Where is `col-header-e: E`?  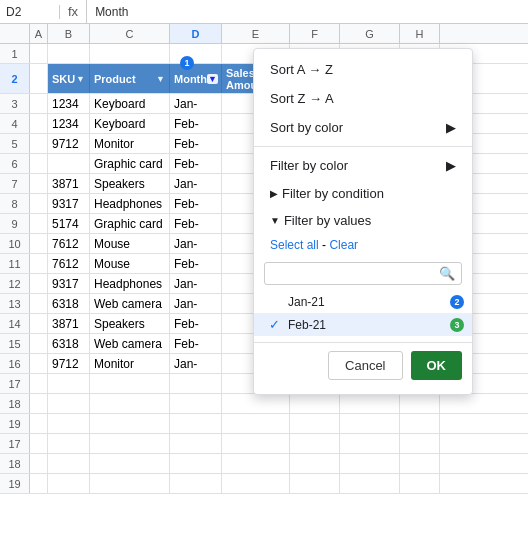 col-header-e: E is located at coordinates (256, 34).